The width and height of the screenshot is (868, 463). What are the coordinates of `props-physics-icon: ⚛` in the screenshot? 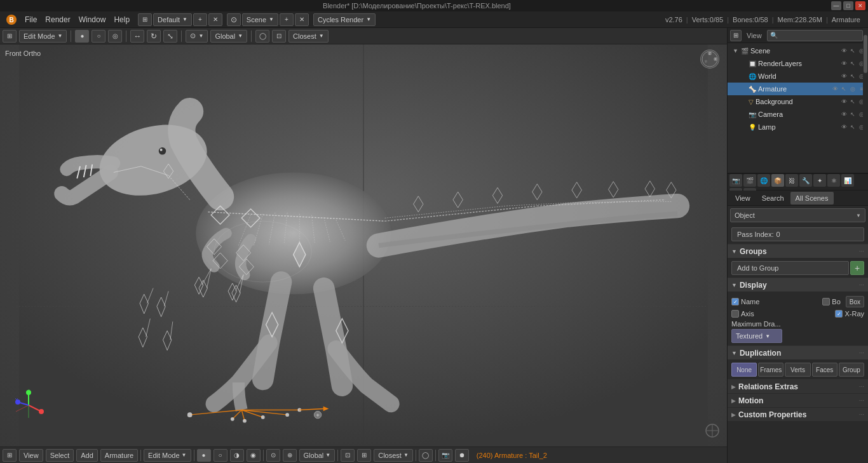 It's located at (834, 180).